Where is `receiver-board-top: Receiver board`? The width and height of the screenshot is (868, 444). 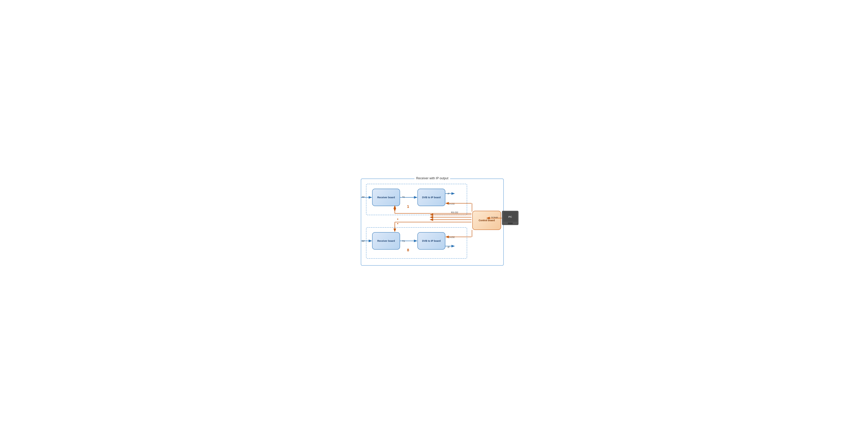
receiver-board-top: Receiver board is located at coordinates (386, 197).